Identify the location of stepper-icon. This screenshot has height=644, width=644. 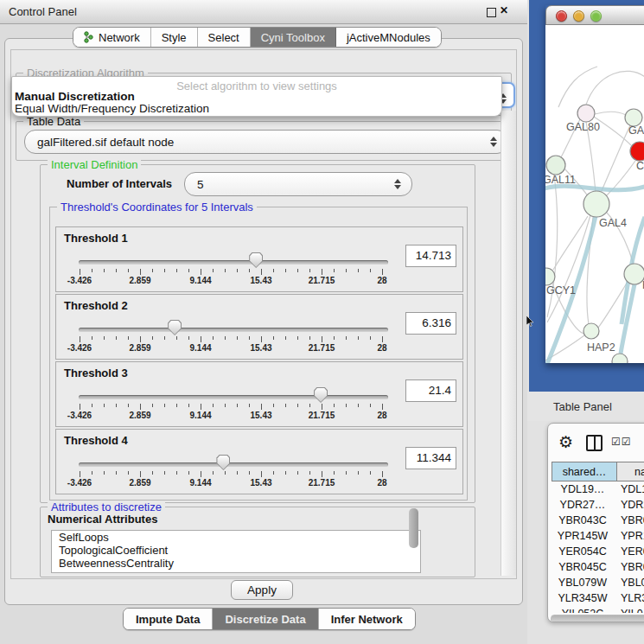
(398, 184).